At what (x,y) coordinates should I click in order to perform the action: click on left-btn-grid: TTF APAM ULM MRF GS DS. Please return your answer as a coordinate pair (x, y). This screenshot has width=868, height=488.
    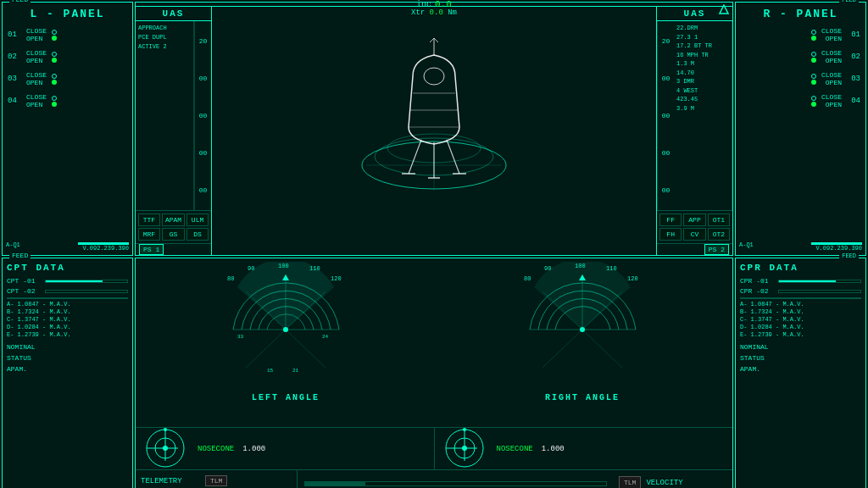
    Looking at the image, I should click on (173, 227).